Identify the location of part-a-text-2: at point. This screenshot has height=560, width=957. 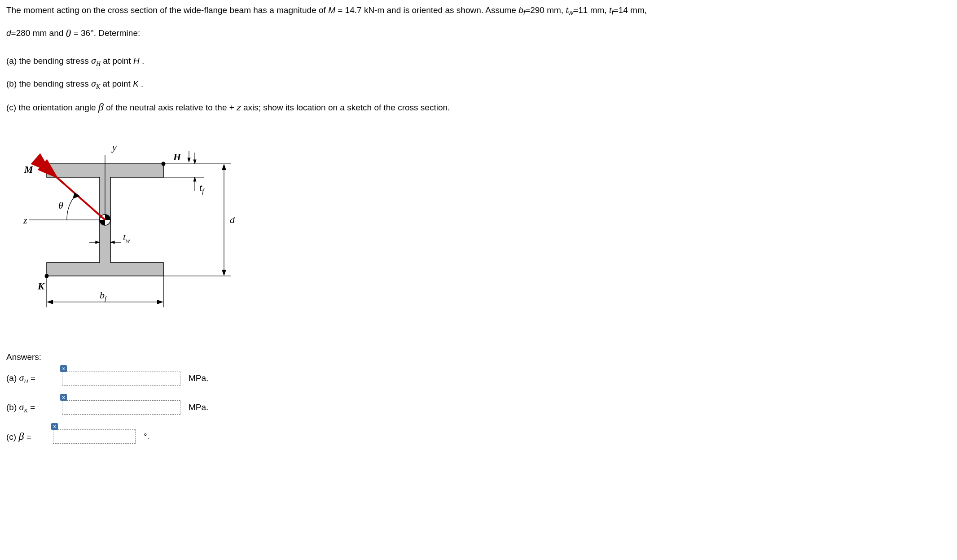
(118, 61).